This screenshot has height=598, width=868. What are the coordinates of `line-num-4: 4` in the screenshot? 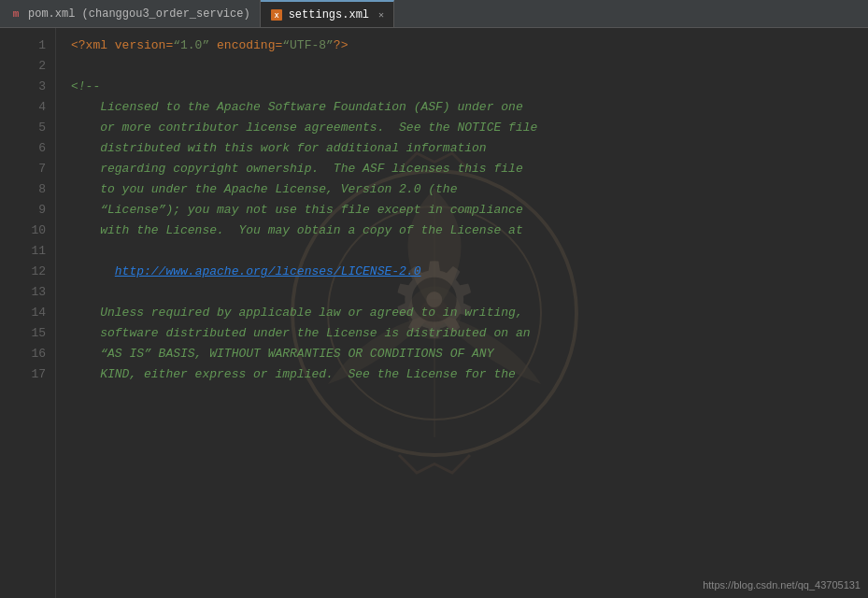 It's located at (22, 107).